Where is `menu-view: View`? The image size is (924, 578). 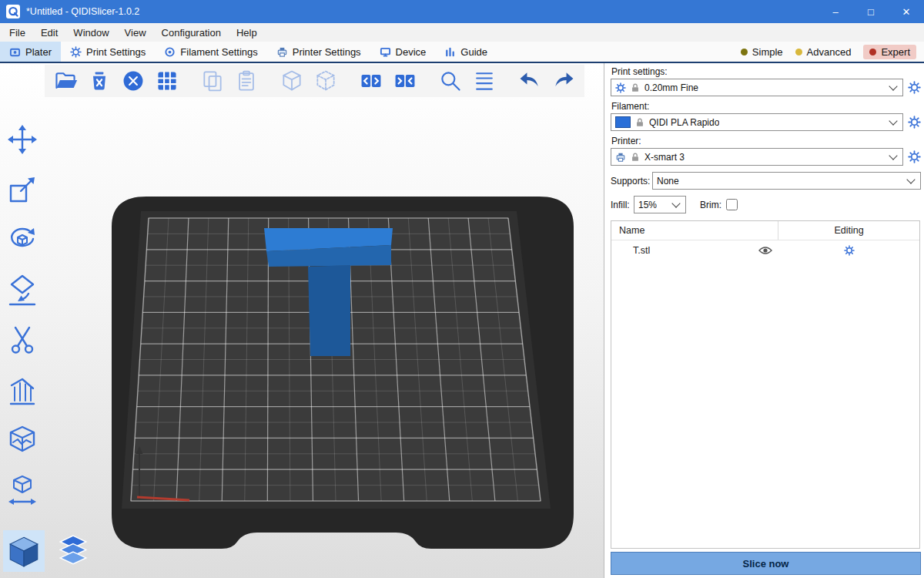
menu-view: View is located at coordinates (136, 32).